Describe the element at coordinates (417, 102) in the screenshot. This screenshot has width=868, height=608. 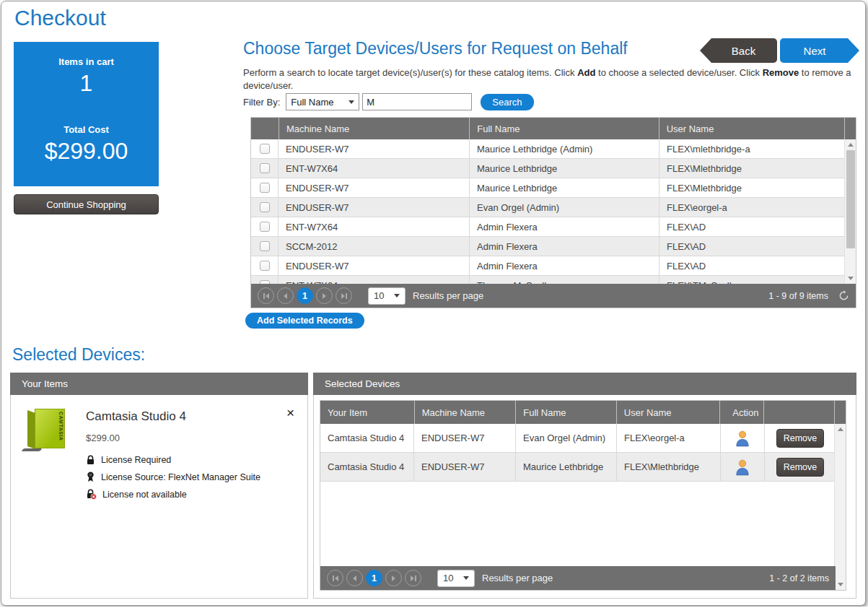
I see `search-input` at that location.